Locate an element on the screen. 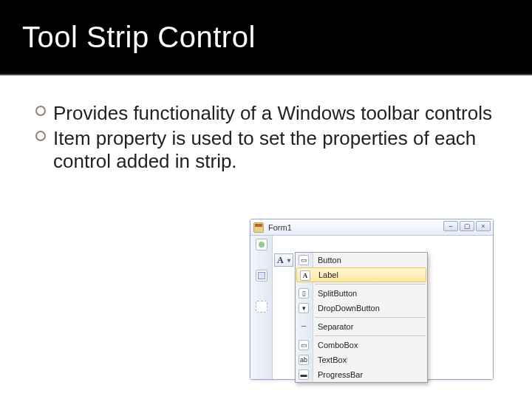 The width and height of the screenshot is (532, 399). vertical-toolstrip is located at coordinates (262, 307).